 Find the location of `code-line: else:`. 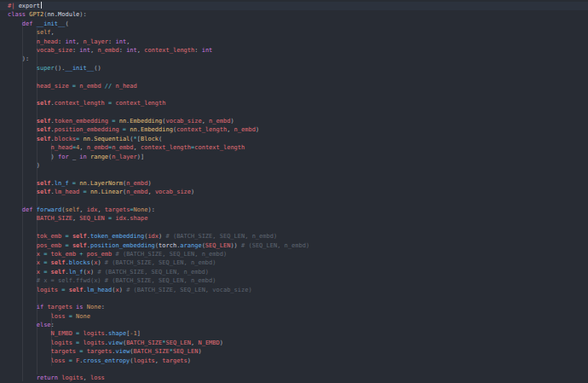

code-line: else: is located at coordinates (294, 325).